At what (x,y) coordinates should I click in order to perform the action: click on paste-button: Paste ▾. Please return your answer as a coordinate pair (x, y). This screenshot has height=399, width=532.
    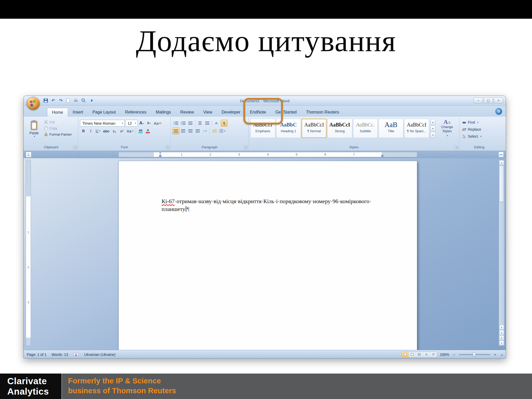
    Looking at the image, I should click on (34, 131).